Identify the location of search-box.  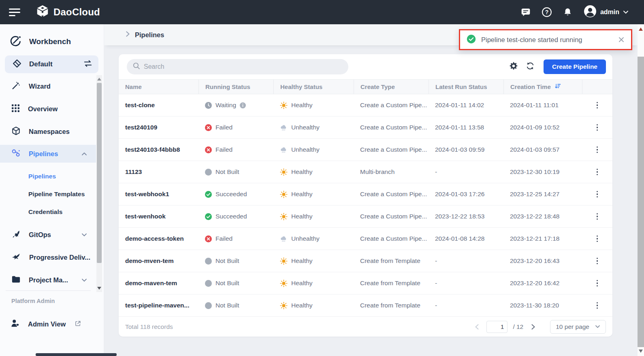
(237, 67).